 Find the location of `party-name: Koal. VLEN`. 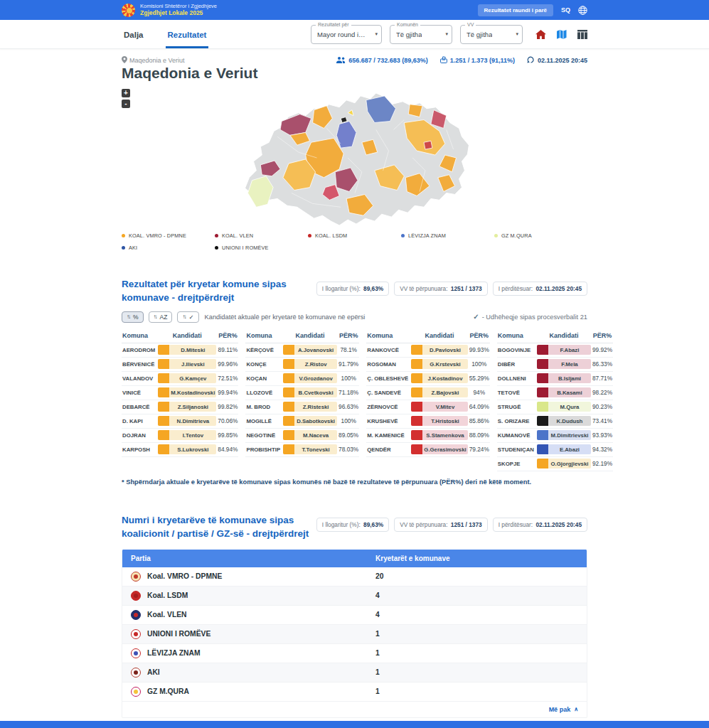

party-name: Koal. VLEN is located at coordinates (167, 614).